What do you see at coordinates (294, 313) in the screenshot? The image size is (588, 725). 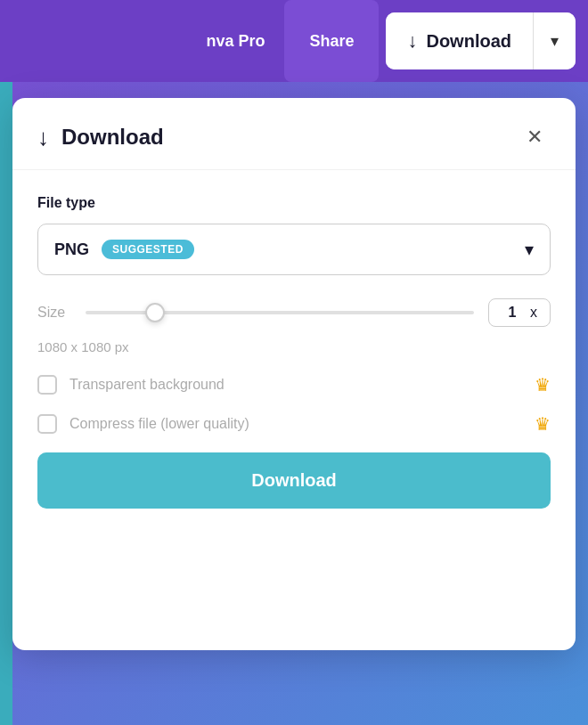 I see `size-row: Size x` at bounding box center [294, 313].